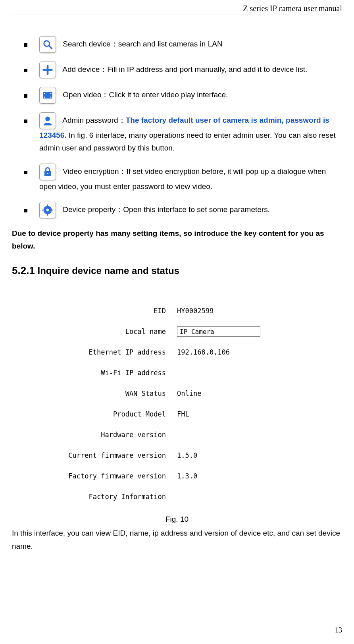  What do you see at coordinates (119, 332) in the screenshot?
I see `label-local-name: Local name` at bounding box center [119, 332].